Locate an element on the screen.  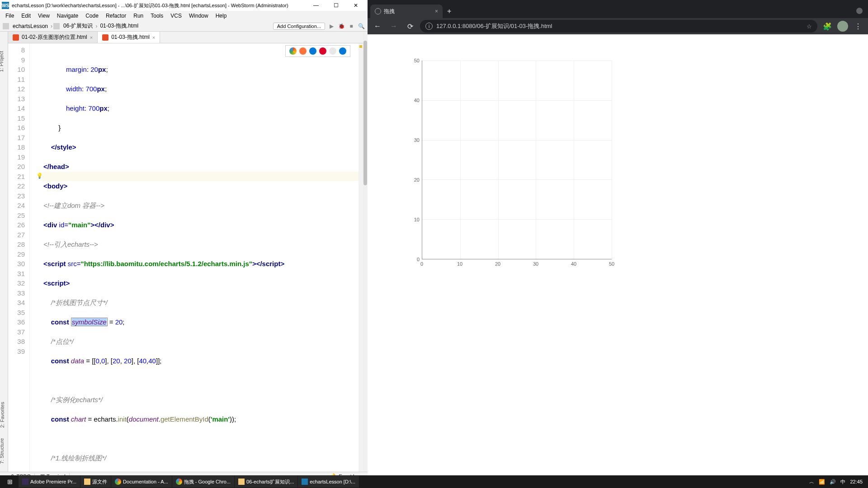
tab-label: 01-02-原生图形的位置.html is located at coordinates (54, 37).